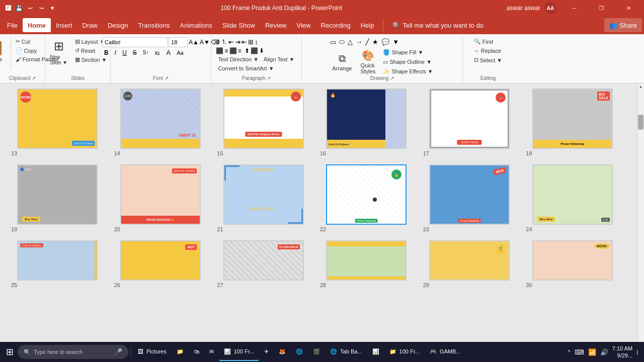 This screenshot has width=644, height=362. What do you see at coordinates (64, 25) in the screenshot?
I see `menu-insert: Insert` at bounding box center [64, 25].